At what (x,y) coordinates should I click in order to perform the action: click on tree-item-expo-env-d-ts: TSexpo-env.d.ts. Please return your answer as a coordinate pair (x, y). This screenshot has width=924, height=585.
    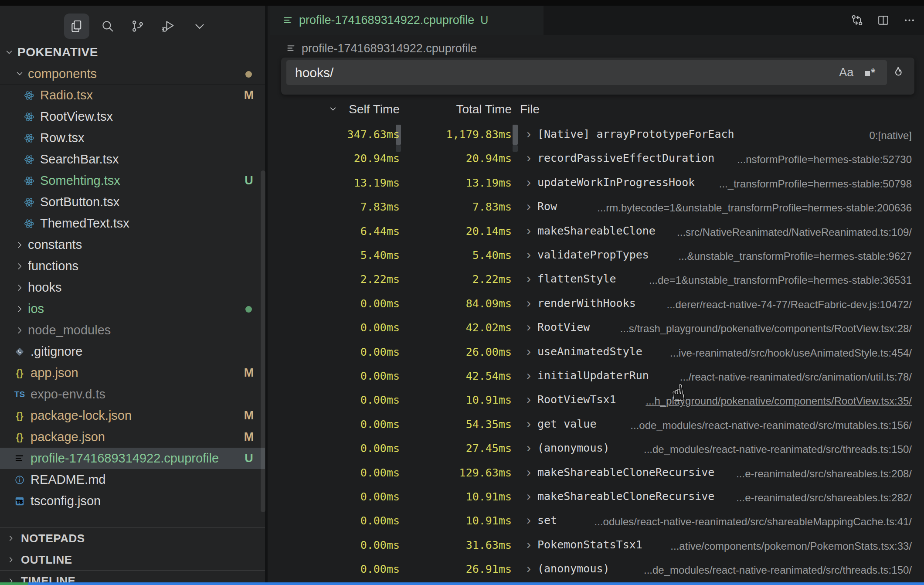
    Looking at the image, I should click on (132, 394).